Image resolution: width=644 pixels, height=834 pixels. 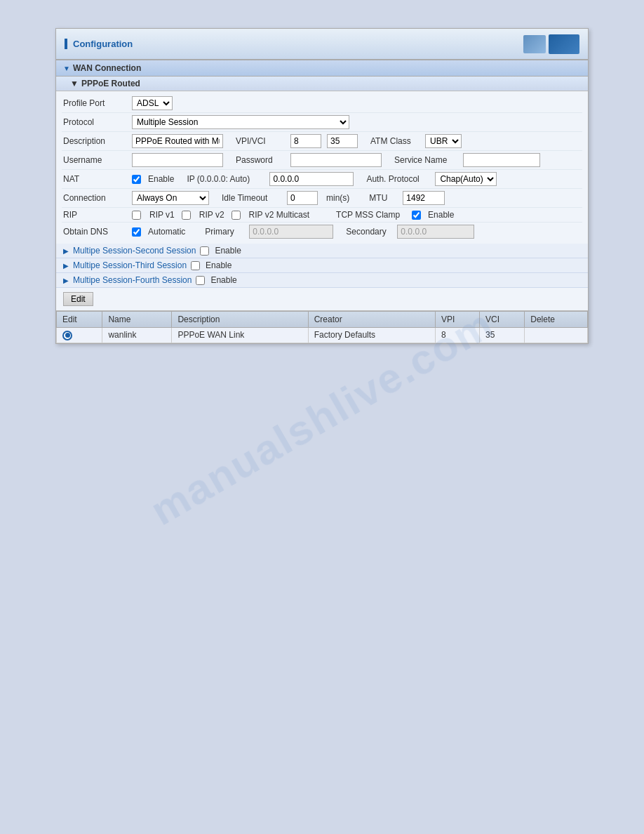 I want to click on vpi-input: 8, so click(x=306, y=141).